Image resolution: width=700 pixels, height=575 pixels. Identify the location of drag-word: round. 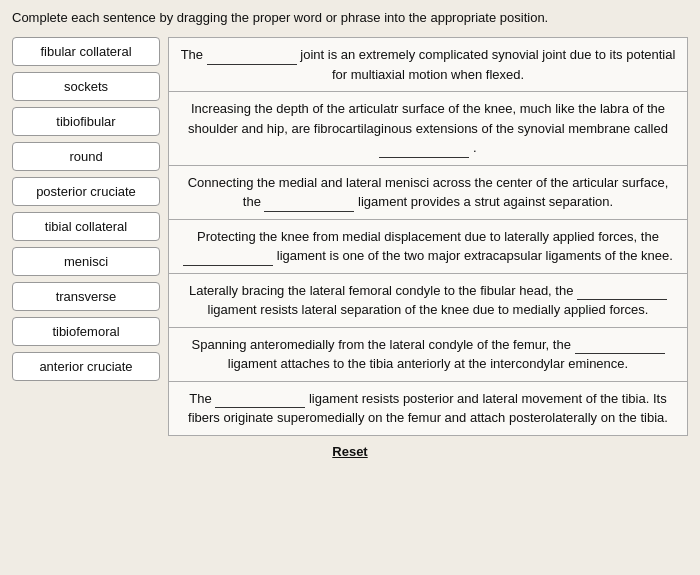
(86, 156).